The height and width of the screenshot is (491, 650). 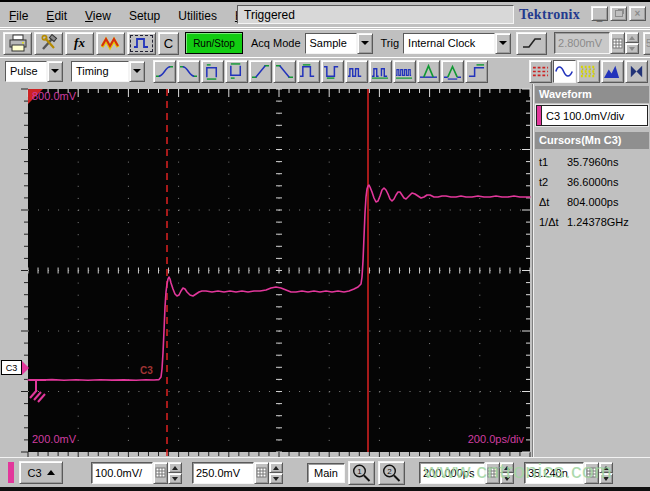 I want to click on signal-class-dropdown-button, so click(x=55, y=72).